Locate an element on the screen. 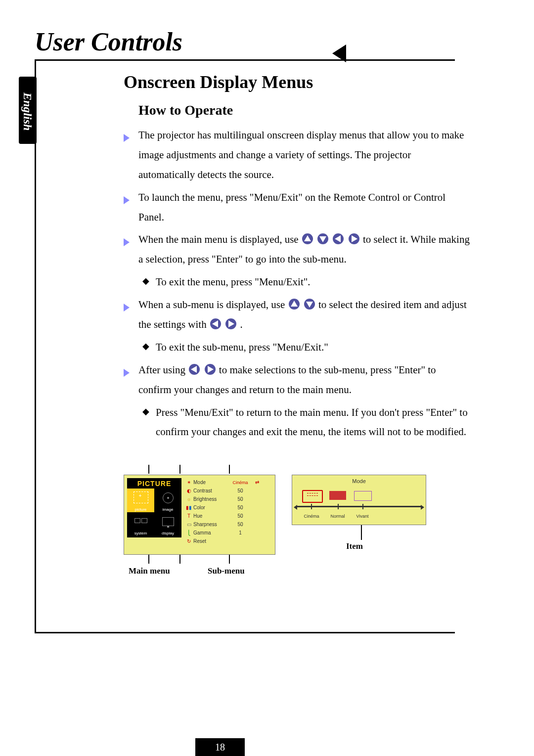 Image resolution: width=534 pixels, height=756 pixels. figure-caption-main: Main menu is located at coordinates (149, 571).